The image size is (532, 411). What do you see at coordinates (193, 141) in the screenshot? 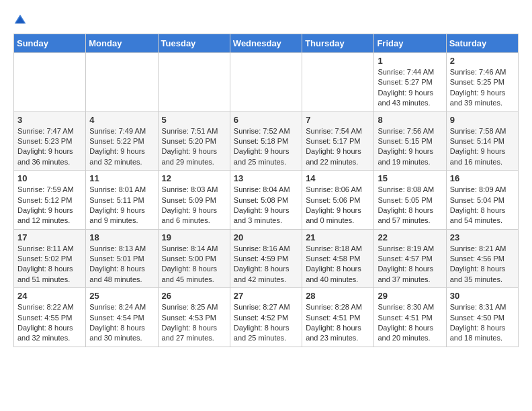
I see `calendar-cell: 5Sunrise: 7:51 AM Sunset: 5:20 PM Daylig…` at bounding box center [193, 141].